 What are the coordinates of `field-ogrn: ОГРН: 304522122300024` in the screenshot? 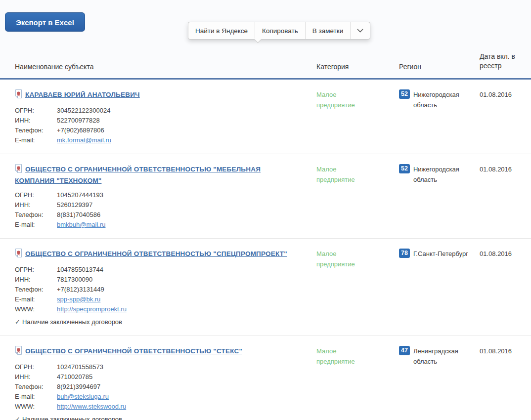 It's located at (166, 111).